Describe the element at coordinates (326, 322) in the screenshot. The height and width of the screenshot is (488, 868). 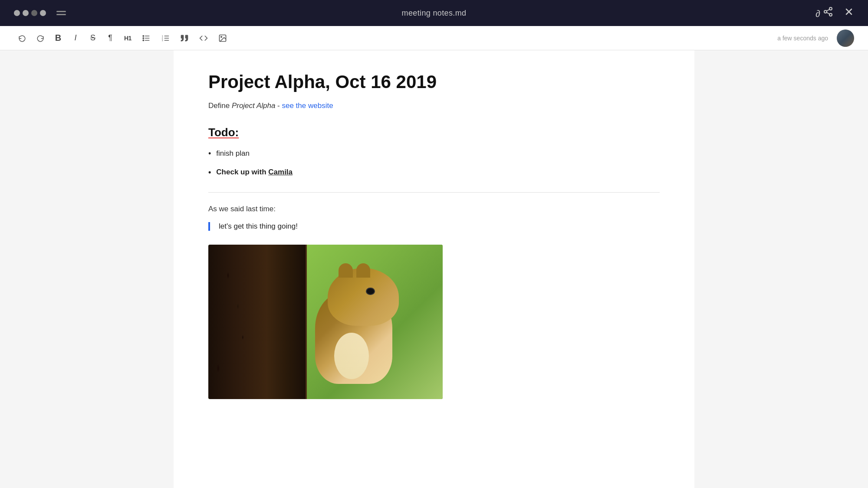
I see `squirrel-scene` at that location.